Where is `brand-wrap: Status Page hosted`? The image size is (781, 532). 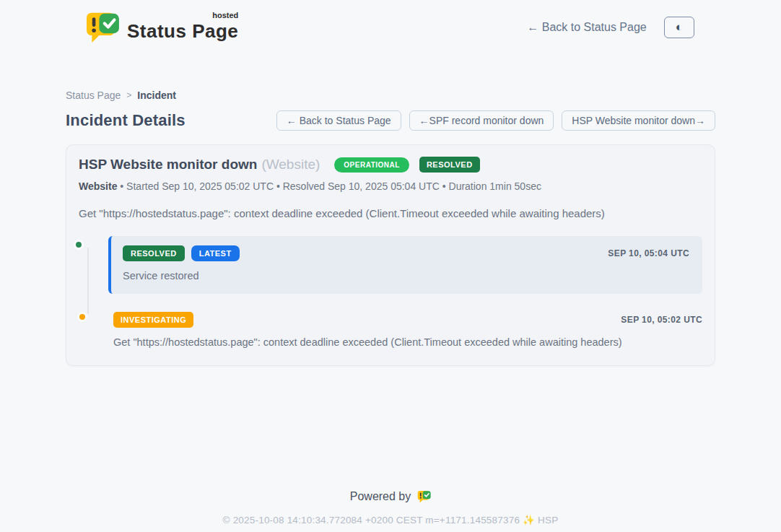
brand-wrap: Status Page hosted is located at coordinates (183, 27).